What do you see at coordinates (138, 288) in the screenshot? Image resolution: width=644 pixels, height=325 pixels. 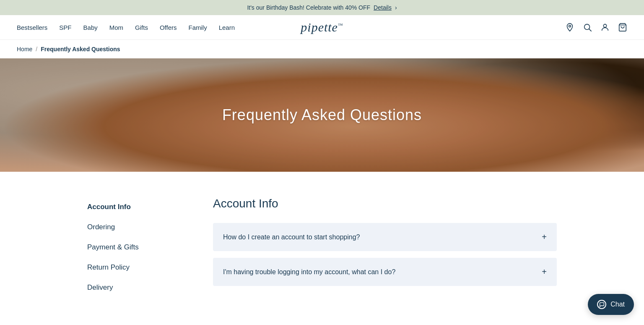 I see `sidebar-item-delivery: Delivery` at bounding box center [138, 288].